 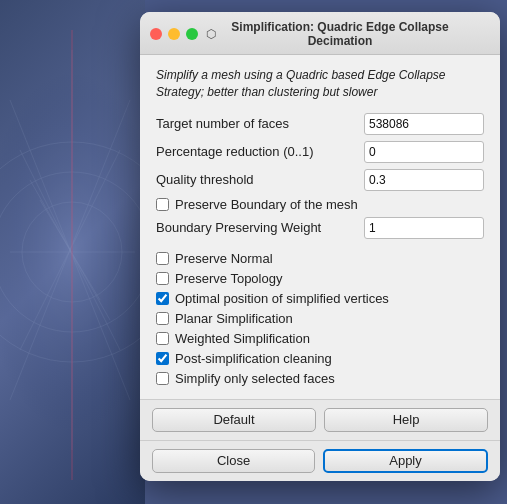 What do you see at coordinates (174, 34) in the screenshot?
I see `window-controls` at bounding box center [174, 34].